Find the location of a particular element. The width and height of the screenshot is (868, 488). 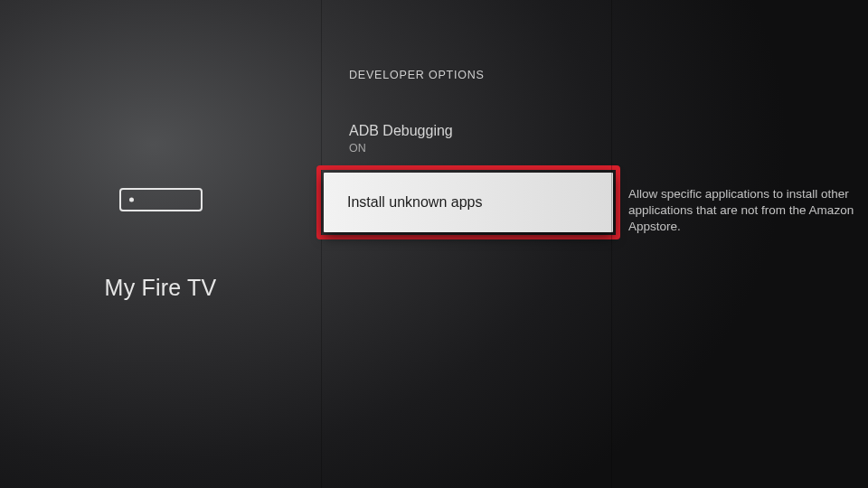

description-text: Allow specific applications to install o… is located at coordinates (741, 211).